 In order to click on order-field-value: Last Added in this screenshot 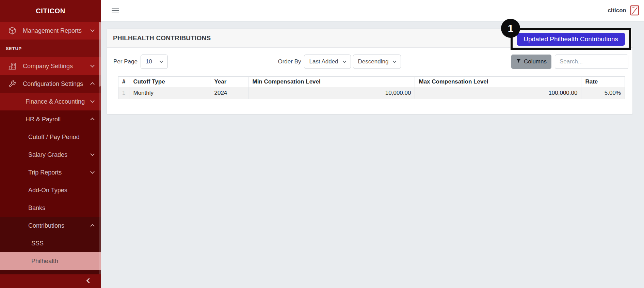, I will do `click(323, 62)`.